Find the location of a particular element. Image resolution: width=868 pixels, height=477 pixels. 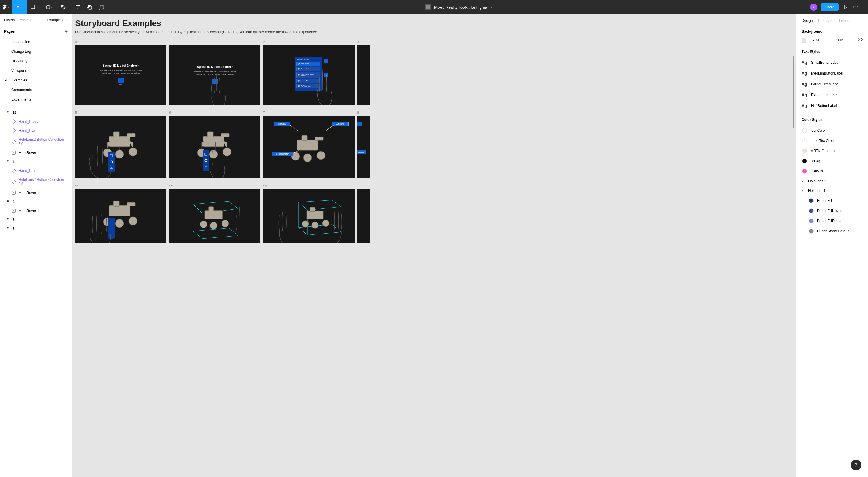

tab-prototype: Prototype is located at coordinates (826, 21).